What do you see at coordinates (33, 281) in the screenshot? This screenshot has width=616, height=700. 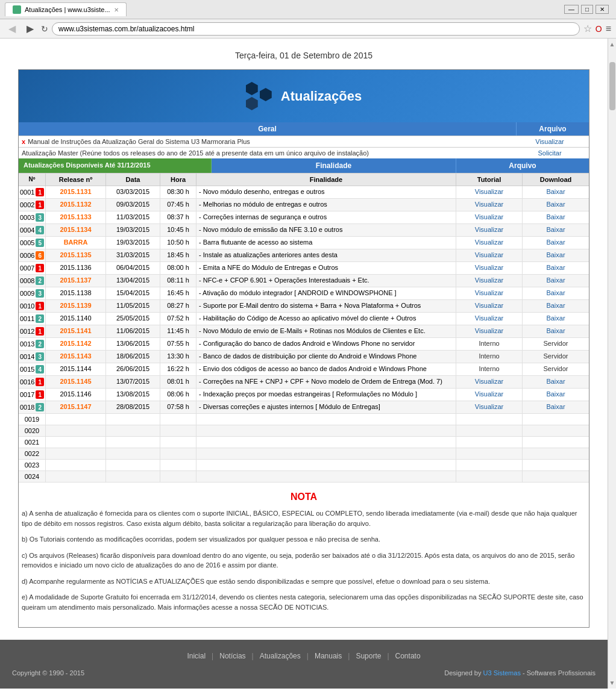 I see `row-num: 0008 2` at bounding box center [33, 281].